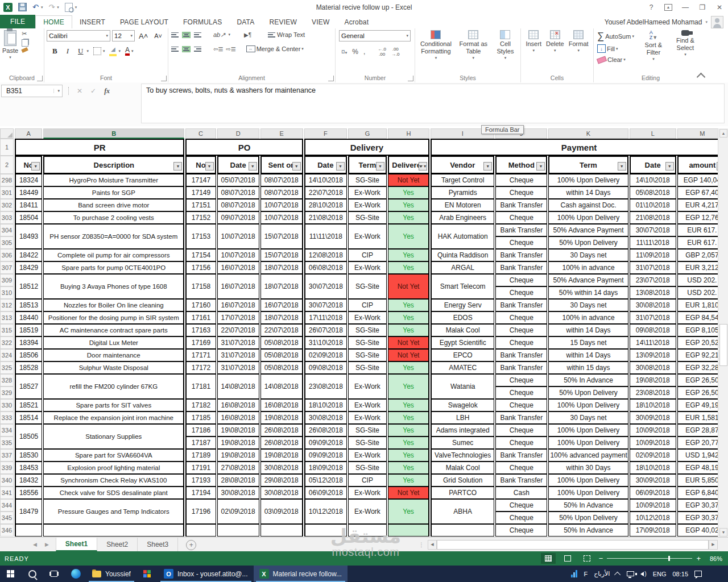 The width and height of the screenshot is (728, 582). Describe the element at coordinates (618, 574) in the screenshot. I see `tray-expand-icon` at that location.